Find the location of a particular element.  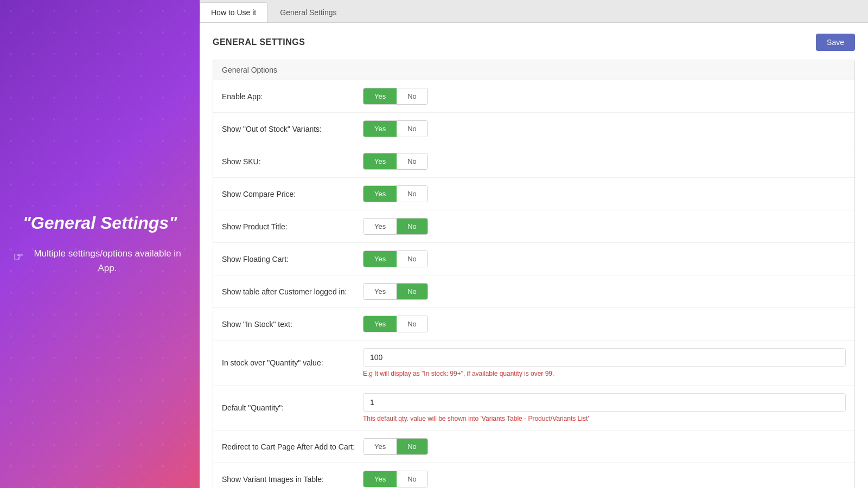

setting-label-show-out-of-stock: Show "Out of Stock" Variants: is located at coordinates (292, 129).